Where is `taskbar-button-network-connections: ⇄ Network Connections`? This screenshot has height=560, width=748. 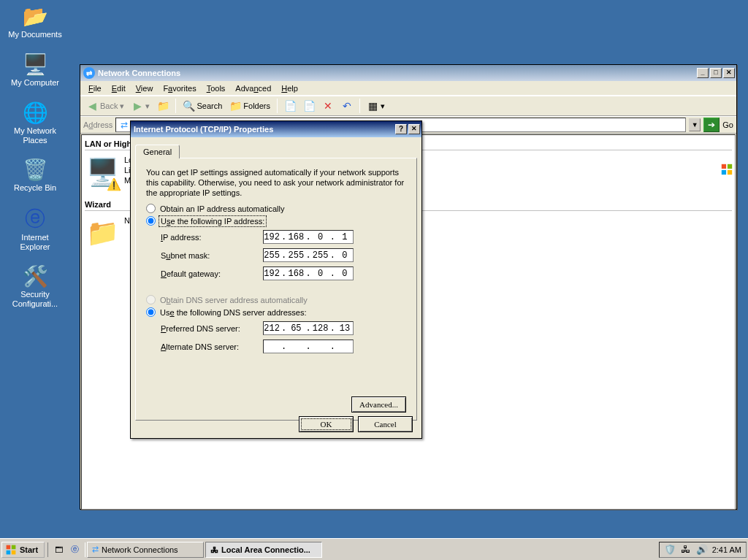 taskbar-button-network-connections: ⇄ Network Connections is located at coordinates (145, 550).